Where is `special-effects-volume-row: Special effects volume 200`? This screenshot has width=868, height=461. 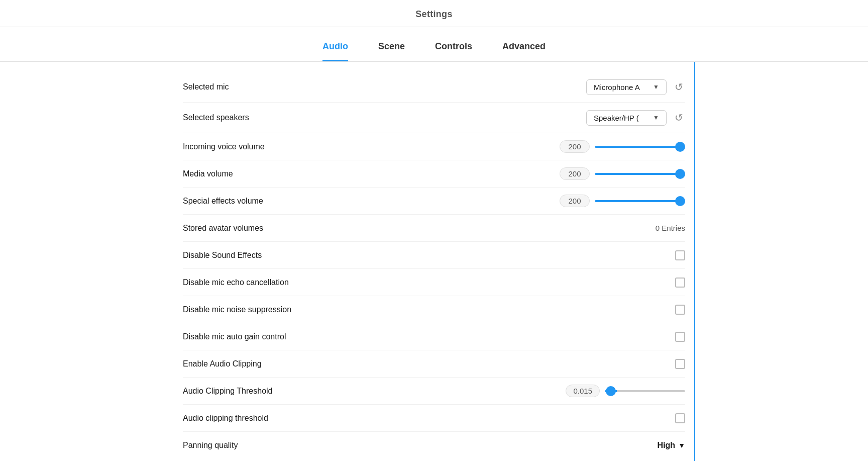 special-effects-volume-row: Special effects volume 200 is located at coordinates (434, 201).